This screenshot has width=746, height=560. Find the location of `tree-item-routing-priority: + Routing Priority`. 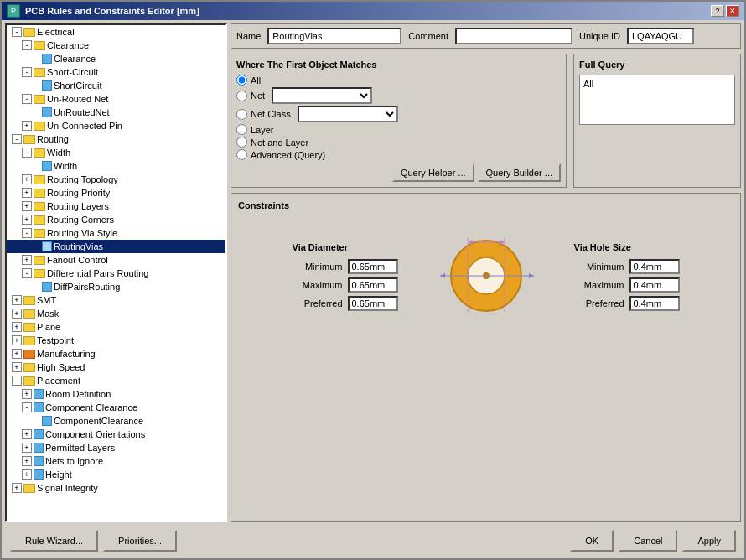

tree-item-routing-priority: + Routing Priority is located at coordinates (116, 193).